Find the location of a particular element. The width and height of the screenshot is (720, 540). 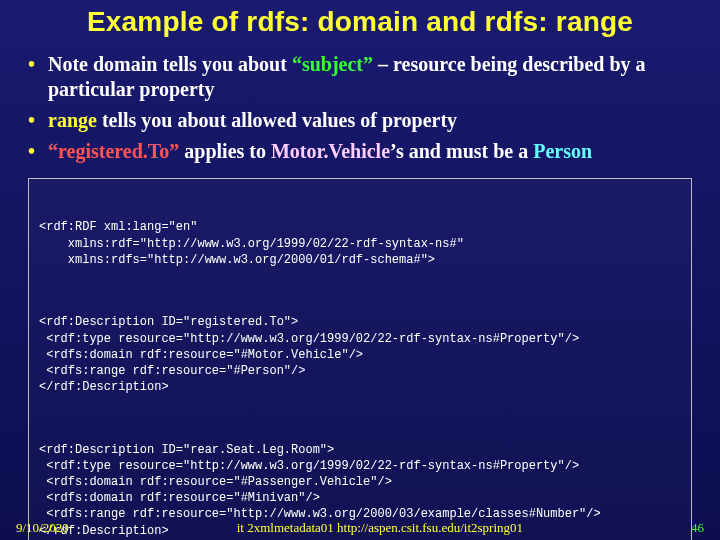

slide-number: 46 is located at coordinates (698, 528).